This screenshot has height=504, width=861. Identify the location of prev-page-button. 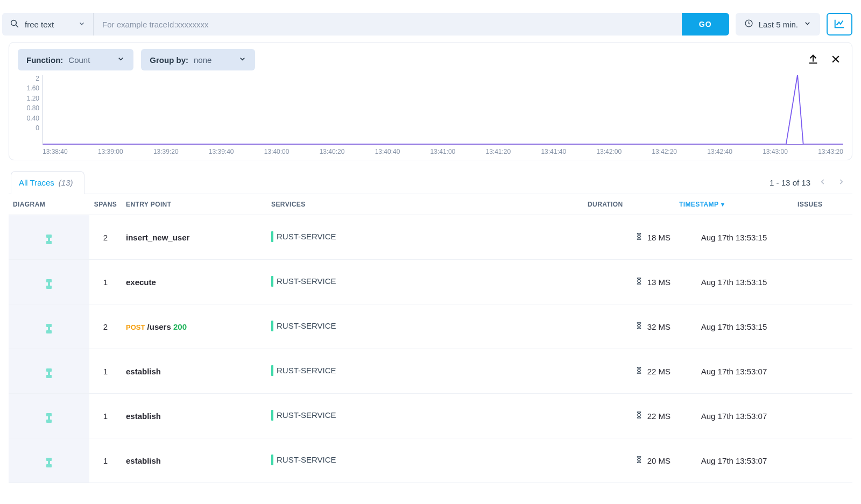
(823, 183).